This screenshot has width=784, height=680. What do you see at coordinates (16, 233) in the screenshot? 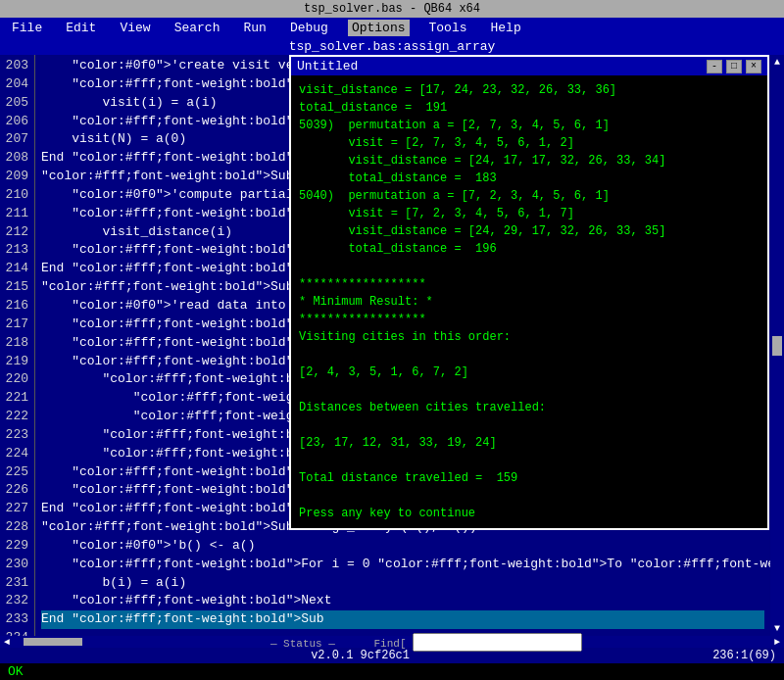
I see `line-number: 212` at bounding box center [16, 233].